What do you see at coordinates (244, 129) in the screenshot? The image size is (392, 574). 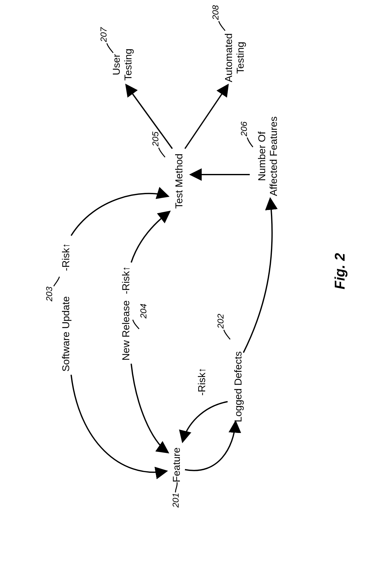 I see `ref-206: 206` at bounding box center [244, 129].